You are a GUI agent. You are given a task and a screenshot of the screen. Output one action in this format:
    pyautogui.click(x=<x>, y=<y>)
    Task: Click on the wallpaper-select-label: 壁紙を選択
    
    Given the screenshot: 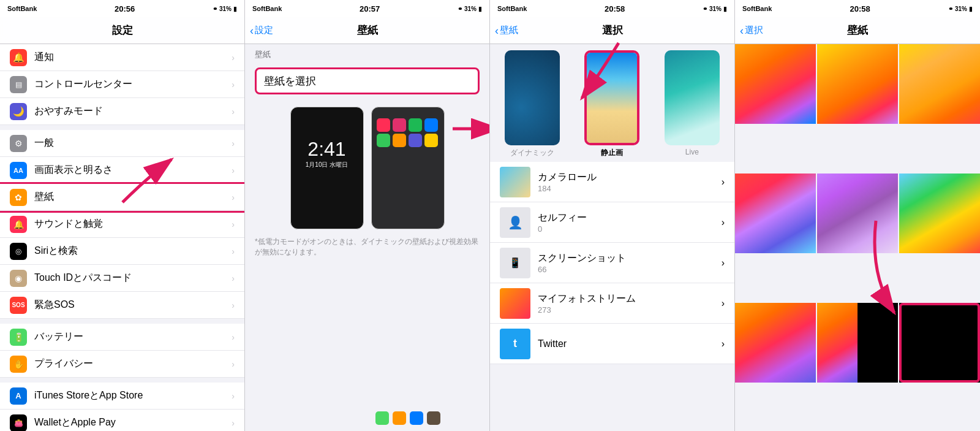 What is the action you would take?
    pyautogui.click(x=290, y=81)
    